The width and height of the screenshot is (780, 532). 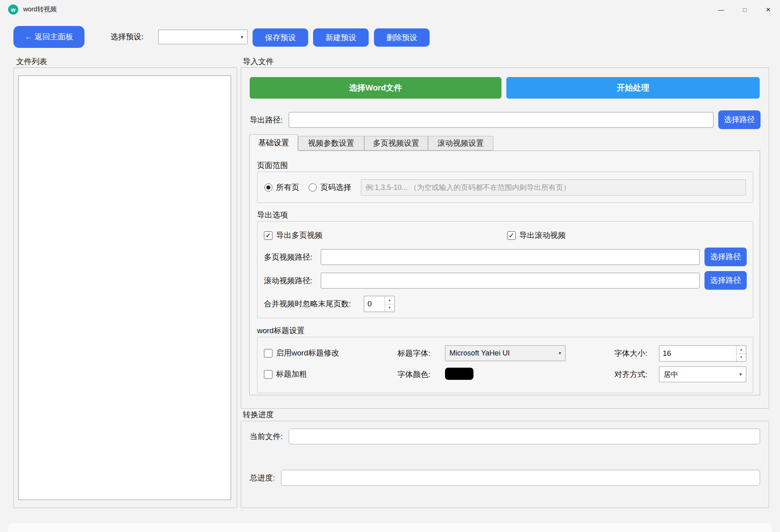 What do you see at coordinates (702, 374) in the screenshot?
I see `align-select: 居中 ▼` at bounding box center [702, 374].